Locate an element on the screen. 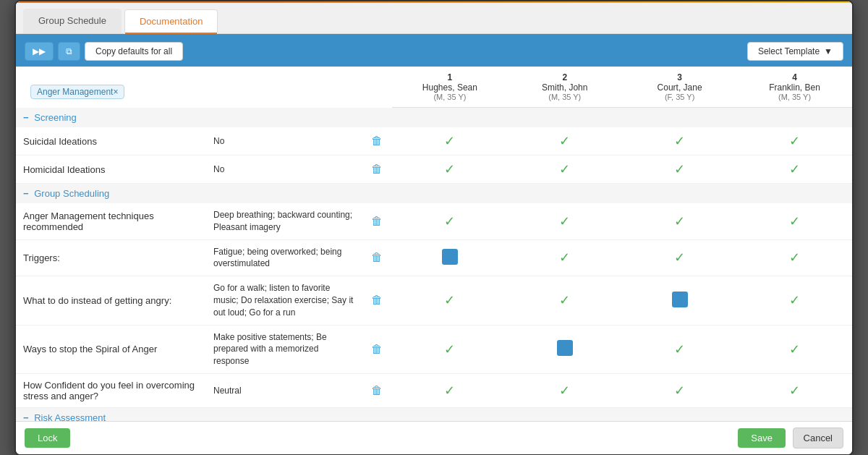 The height and width of the screenshot is (455, 868). section-header-group-scheduling: − Group Scheduling is located at coordinates (434, 194).